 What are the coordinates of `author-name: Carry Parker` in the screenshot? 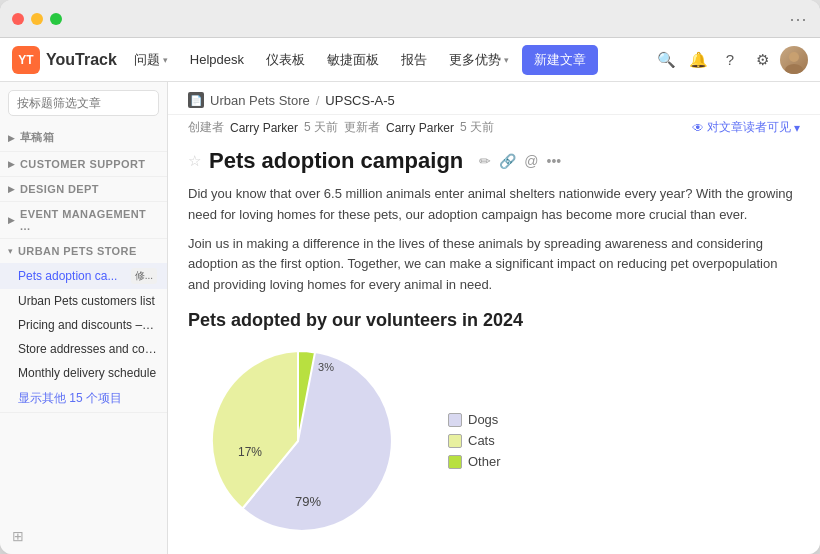 It's located at (264, 128).